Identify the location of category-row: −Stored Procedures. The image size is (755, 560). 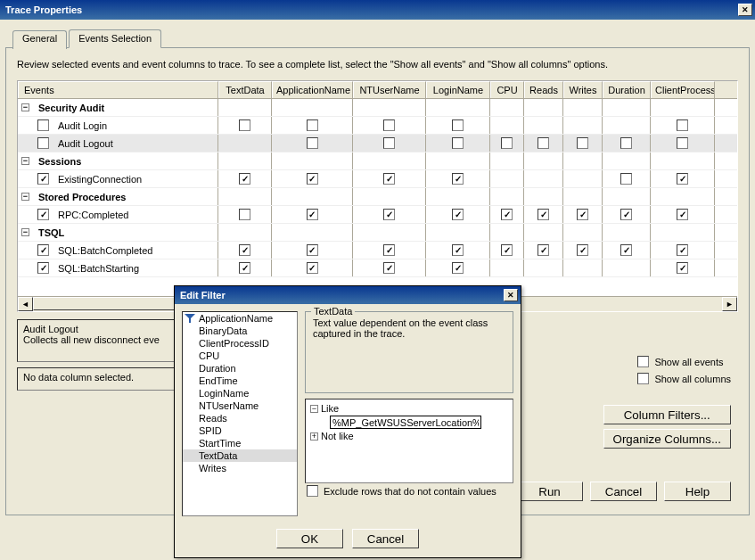
(378, 197).